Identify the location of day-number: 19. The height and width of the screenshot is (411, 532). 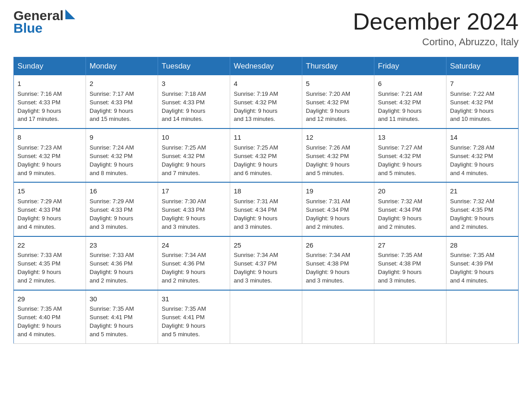
(338, 191).